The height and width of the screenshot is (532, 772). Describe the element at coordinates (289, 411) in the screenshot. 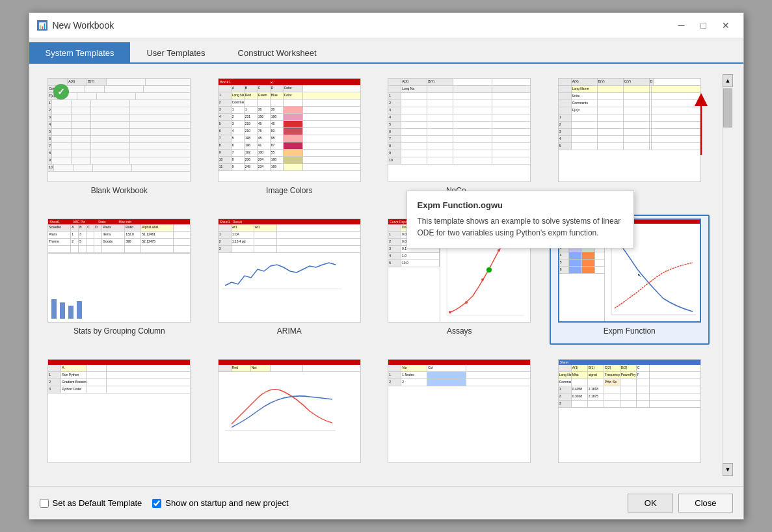

I see `template-thumb-row3-2: RedNet` at that location.